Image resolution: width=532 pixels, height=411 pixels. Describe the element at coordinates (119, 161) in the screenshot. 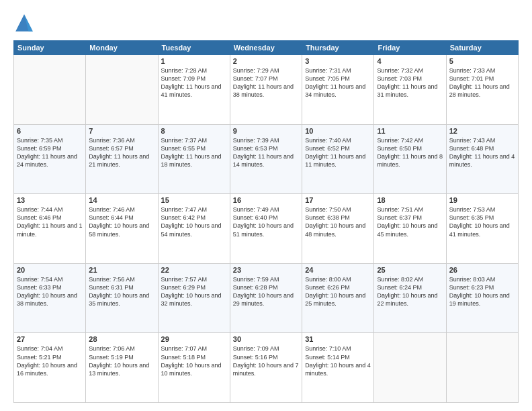

I see `cell-daylight: Daylight: 11 hours and 21 minutes.` at that location.